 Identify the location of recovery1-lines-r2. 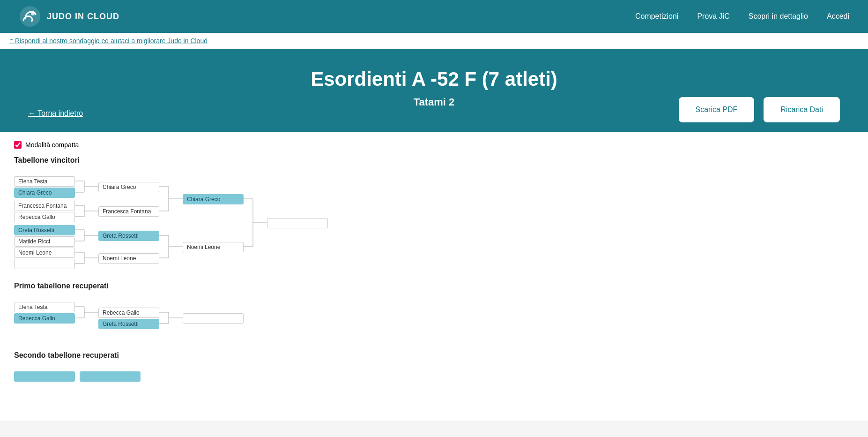
(171, 316).